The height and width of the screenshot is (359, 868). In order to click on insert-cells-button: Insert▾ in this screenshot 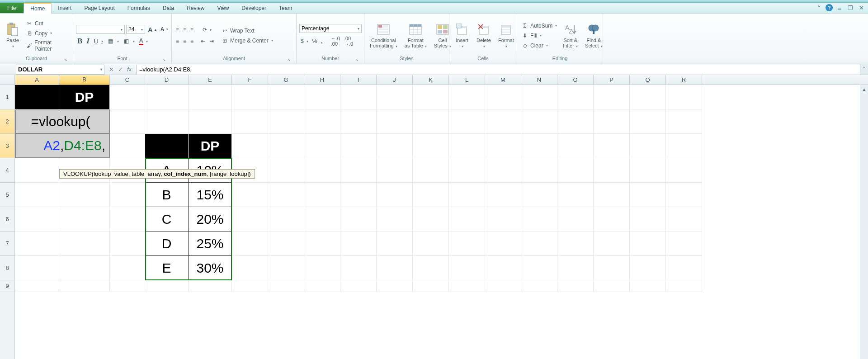, I will do `click(462, 36)`.